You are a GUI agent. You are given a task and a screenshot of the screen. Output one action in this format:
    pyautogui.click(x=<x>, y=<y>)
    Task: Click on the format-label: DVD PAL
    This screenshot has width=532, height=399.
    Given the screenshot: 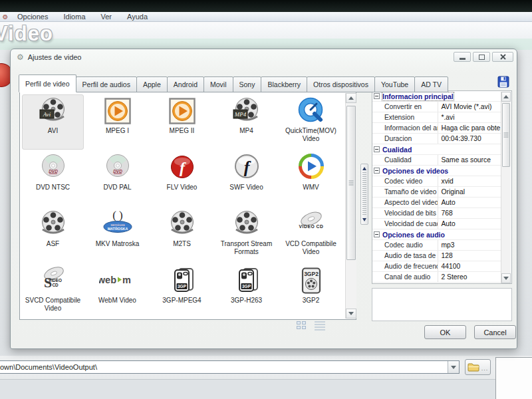 What is the action you would take?
    pyautogui.click(x=117, y=188)
    